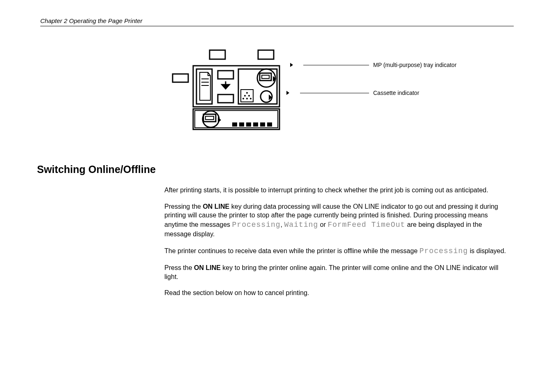 Image resolution: width=554 pixels, height=392 pixels. What do you see at coordinates (292, 251) in the screenshot?
I see `text: The printer continues to receive data ev…` at bounding box center [292, 251].